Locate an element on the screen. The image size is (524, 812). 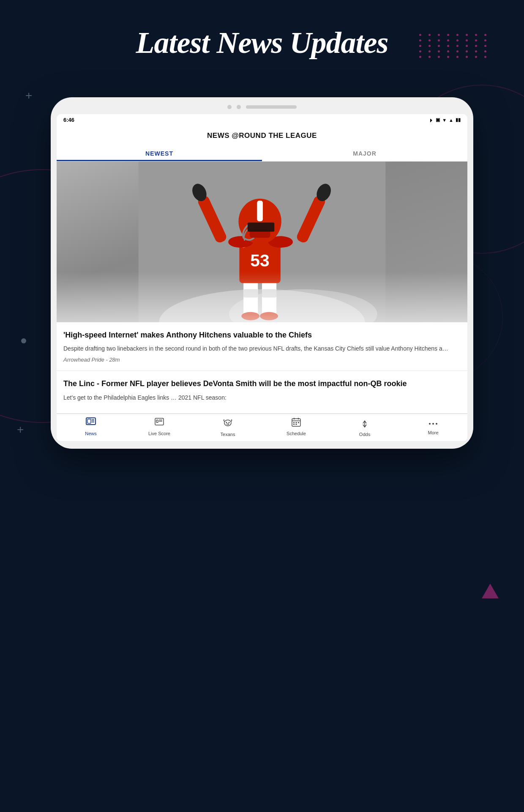
nav-news: News is located at coordinates (91, 427).